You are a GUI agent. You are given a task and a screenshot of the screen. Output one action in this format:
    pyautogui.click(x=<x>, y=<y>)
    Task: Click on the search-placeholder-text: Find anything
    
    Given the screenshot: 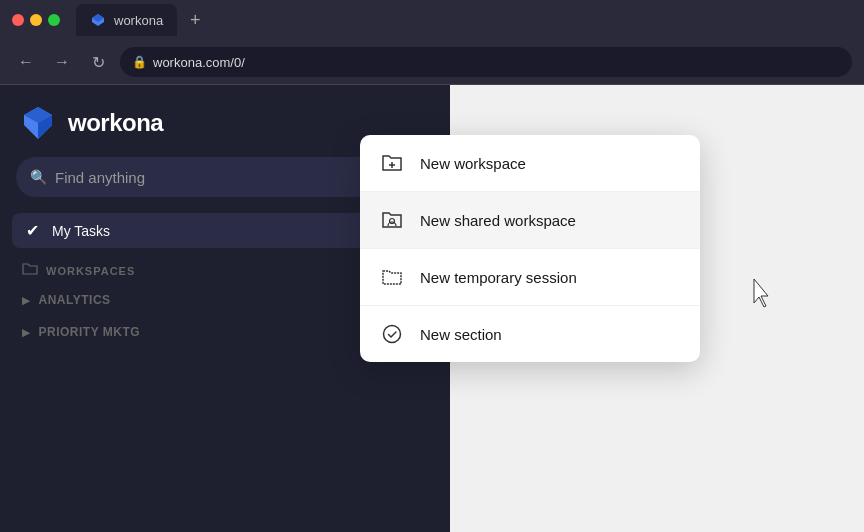 What is the action you would take?
    pyautogui.click(x=100, y=178)
    